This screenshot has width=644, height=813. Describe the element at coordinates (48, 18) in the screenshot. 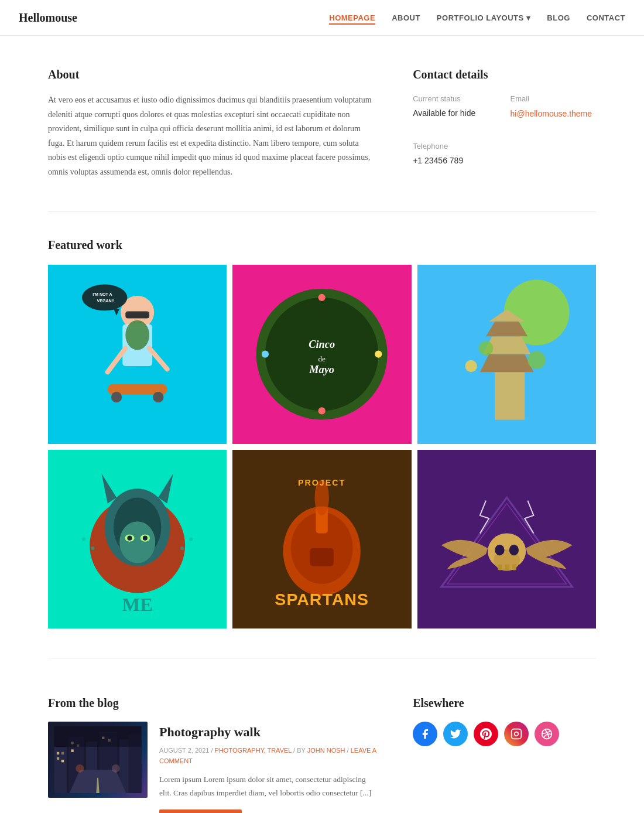

I see `site-logo: Hellomouse` at that location.